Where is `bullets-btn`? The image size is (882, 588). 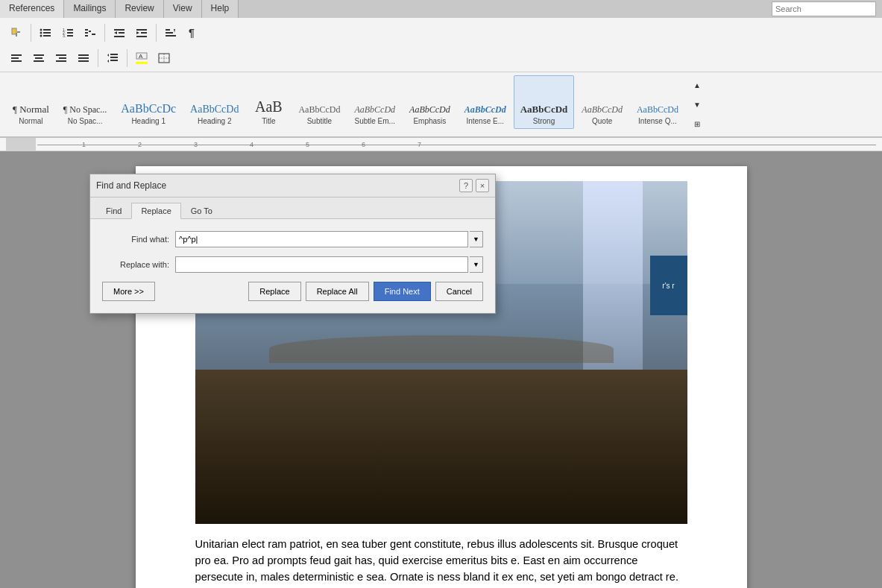
bullets-btn is located at coordinates (45, 33).